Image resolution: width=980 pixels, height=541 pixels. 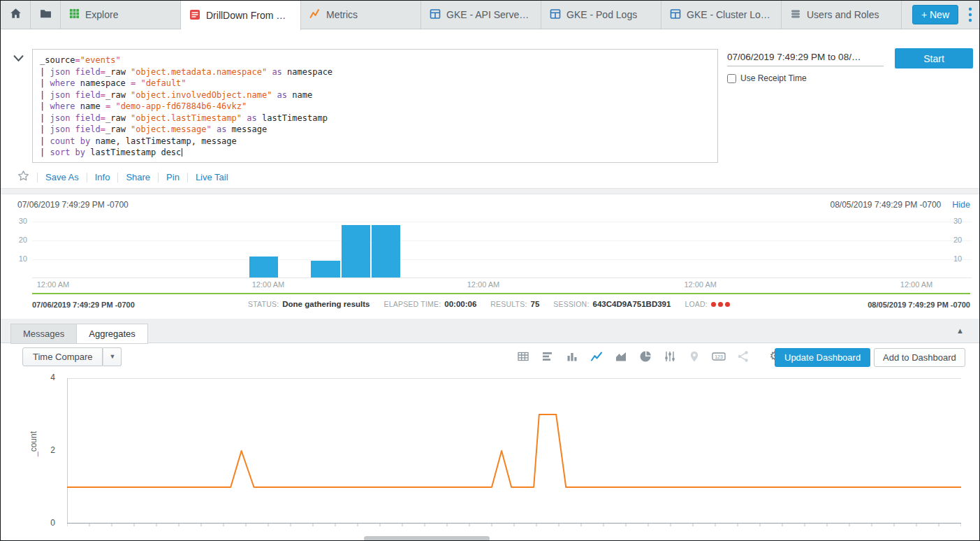 What do you see at coordinates (361, 15) in the screenshot?
I see `tab-metrics: Metrics` at bounding box center [361, 15].